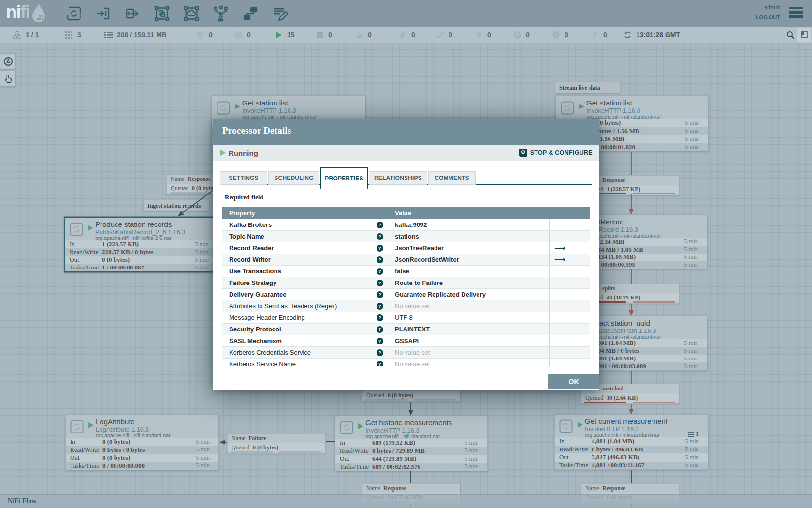  What do you see at coordinates (694, 434) in the screenshot?
I see `active-threads-badge: 1` at bounding box center [694, 434].